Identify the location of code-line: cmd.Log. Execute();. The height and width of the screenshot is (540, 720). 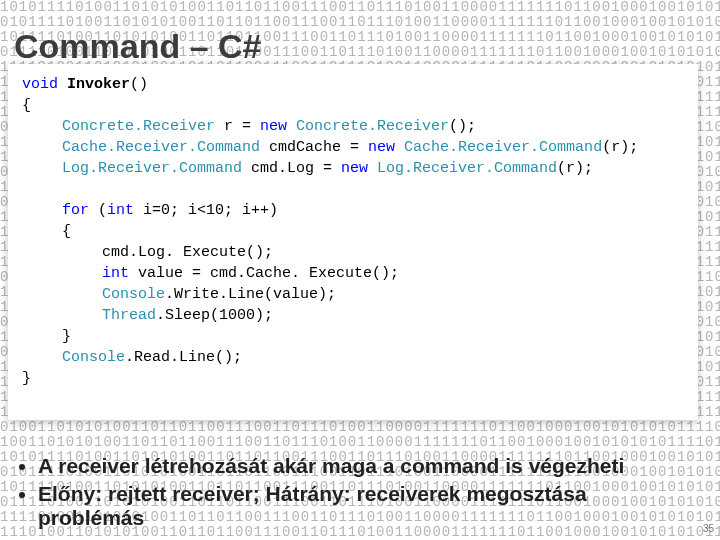
(353, 252).